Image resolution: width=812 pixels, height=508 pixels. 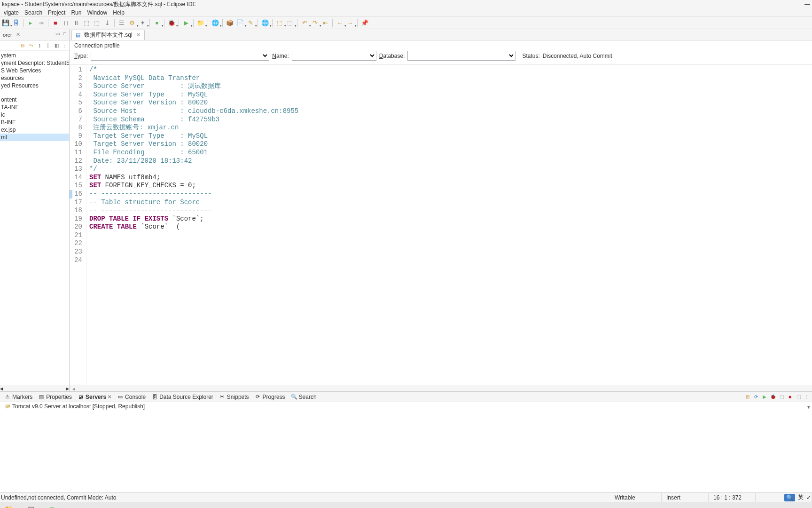 I want to click on menu-navigate: vigate, so click(x=11, y=13).